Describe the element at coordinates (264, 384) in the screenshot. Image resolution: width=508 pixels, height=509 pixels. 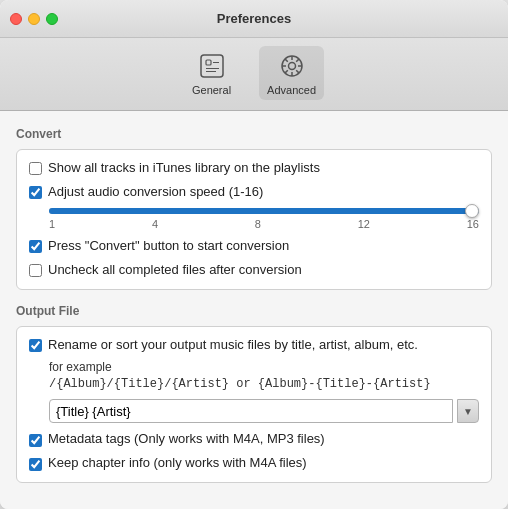
I see `example-code: /{Album}/{Title}/{Artist} or {Album}-{Ti…` at that location.